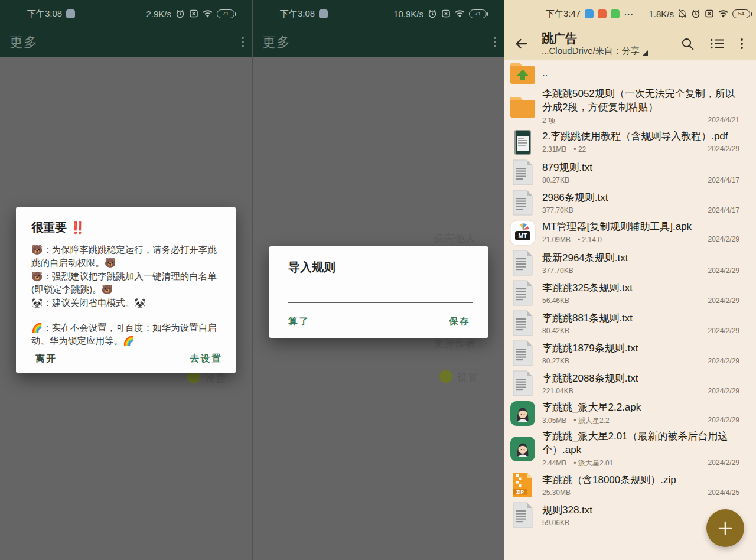 Image resolution: width=756 pixels, height=560 pixels. I want to click on leave-button: 离开, so click(46, 359).